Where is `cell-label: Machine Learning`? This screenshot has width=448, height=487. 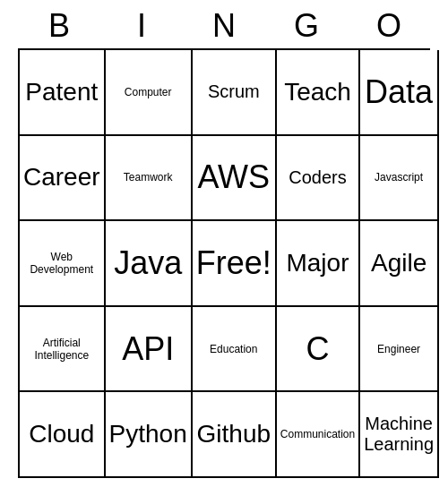 cell-label: Machine Learning is located at coordinates (399, 434).